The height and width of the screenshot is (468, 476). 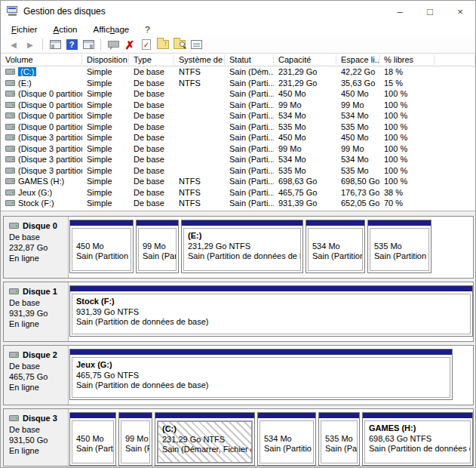 I want to click on disk-panel-1: Disque 1 De base 931,39 Go En ligne, so click(x=36, y=312).